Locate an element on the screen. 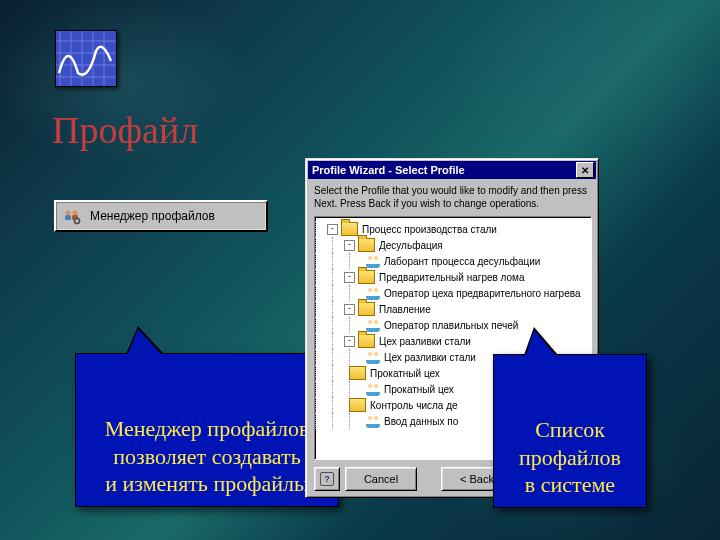 This screenshot has width=720, height=540. tree-role: Лаборант процесса десульфации is located at coordinates (453, 261).